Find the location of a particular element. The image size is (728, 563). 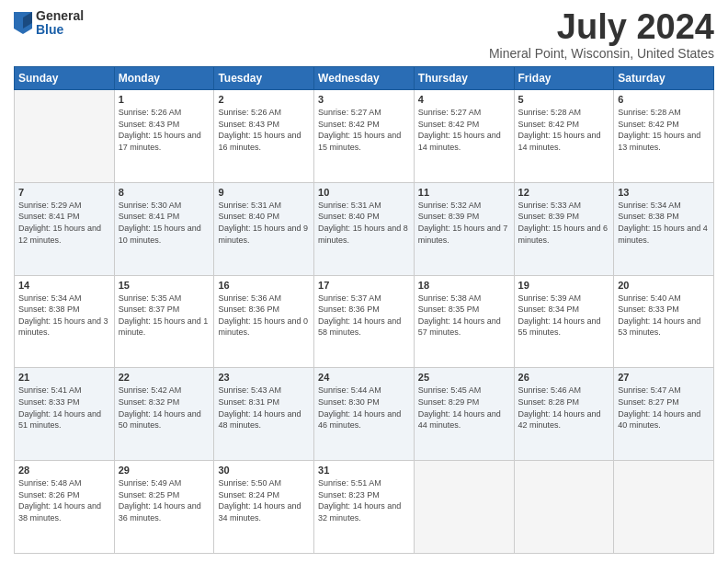

calendar-cell: 2Sunrise: 5:26 AM Sunset: 8:43 PM Daylig… is located at coordinates (265, 136).